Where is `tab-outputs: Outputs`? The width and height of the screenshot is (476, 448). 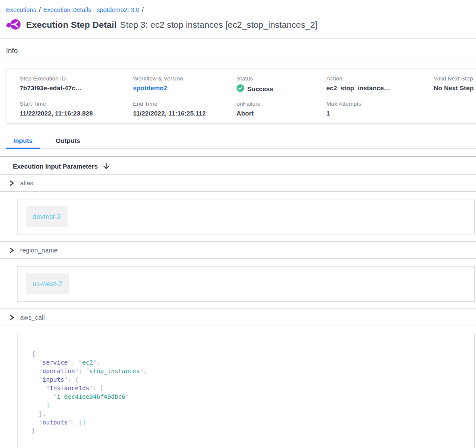
tab-outputs: Outputs is located at coordinates (68, 142).